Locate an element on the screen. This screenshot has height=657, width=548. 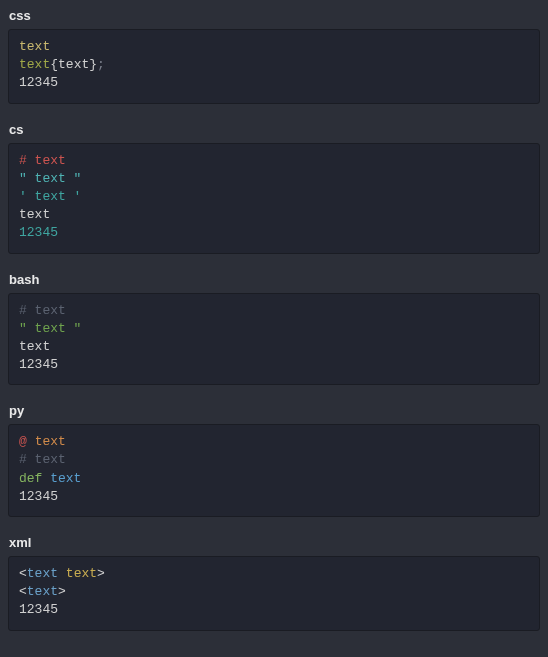
code-token: def is located at coordinates (30, 478).